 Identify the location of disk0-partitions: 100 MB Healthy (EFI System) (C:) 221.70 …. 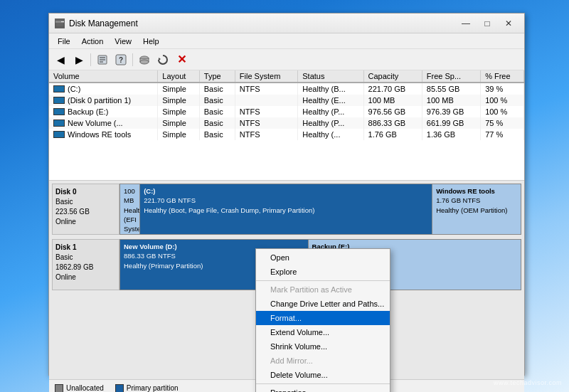
(320, 209).